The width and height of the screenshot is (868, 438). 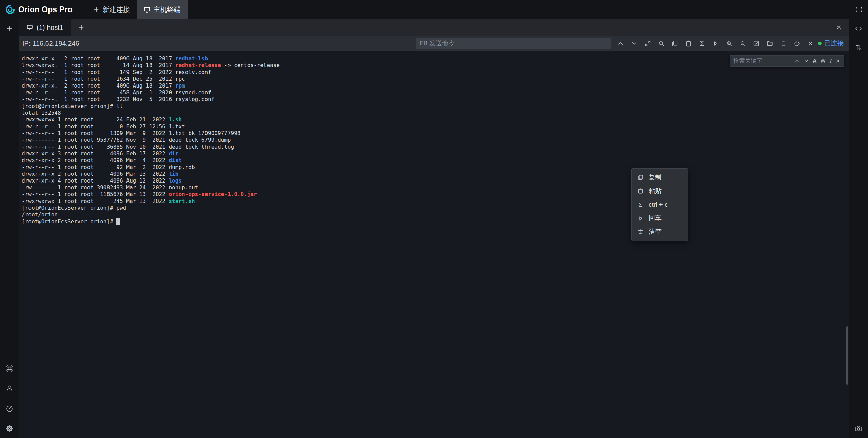 What do you see at coordinates (815, 61) in the screenshot?
I see `match-case-button: A` at bounding box center [815, 61].